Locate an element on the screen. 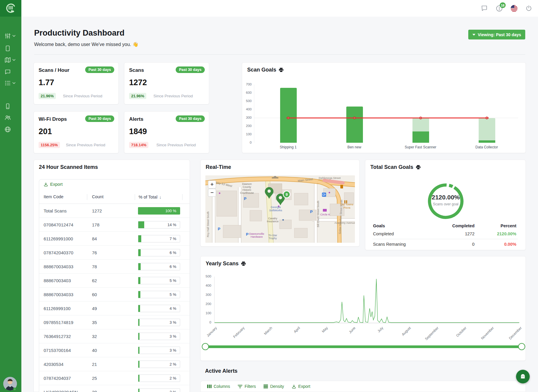  svg-text: Courthouse is located at coordinates (247, 193).